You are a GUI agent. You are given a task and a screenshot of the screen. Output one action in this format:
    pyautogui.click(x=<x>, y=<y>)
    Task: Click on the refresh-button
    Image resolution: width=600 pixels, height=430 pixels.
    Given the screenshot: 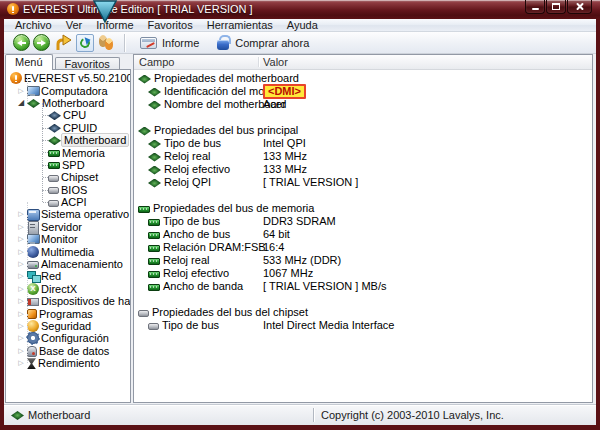 What is the action you would take?
    pyautogui.click(x=85, y=43)
    